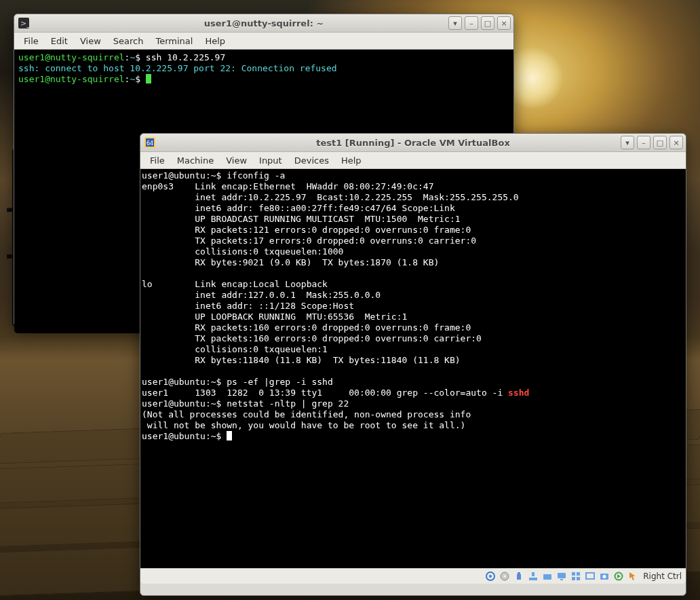 Image resolution: width=700 pixels, height=600 pixels. Describe the element at coordinates (150, 143) in the screenshot. I see `virtualbox-icon: 64` at that location.